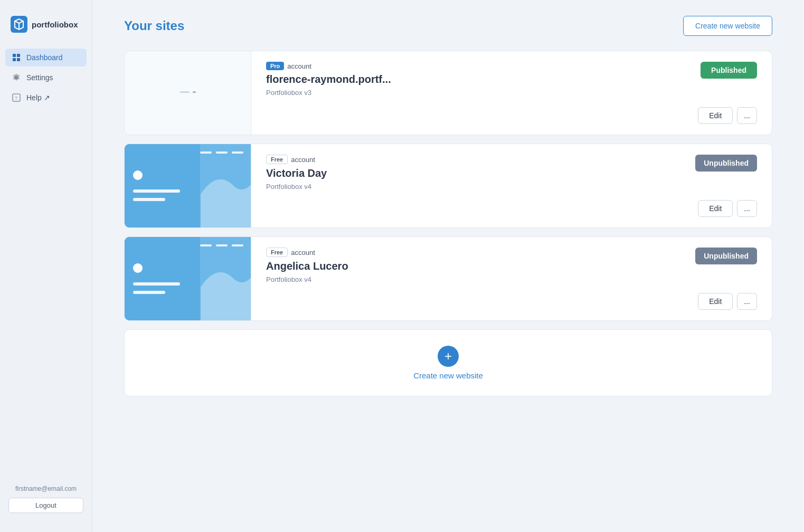  Describe the element at coordinates (188, 92) in the screenshot. I see `thumb-line-group` at that location.